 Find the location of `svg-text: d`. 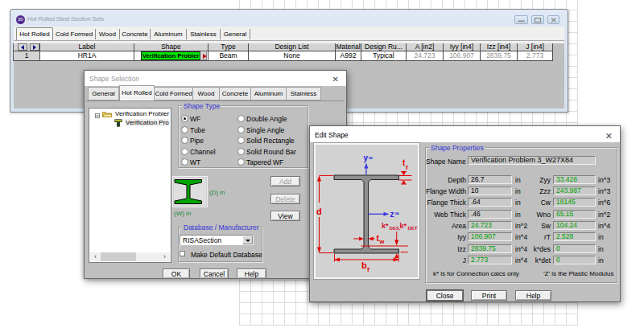

svg-text: d is located at coordinates (319, 211).